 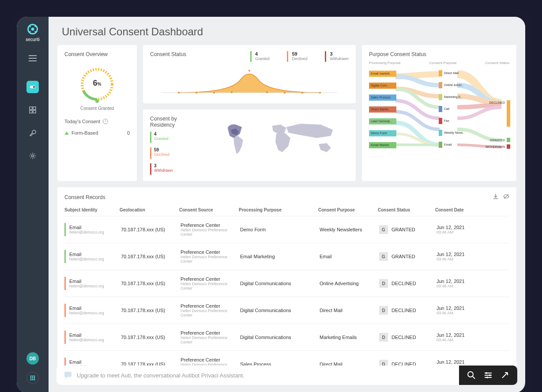 I want to click on filters-icon, so click(x=488, y=375).